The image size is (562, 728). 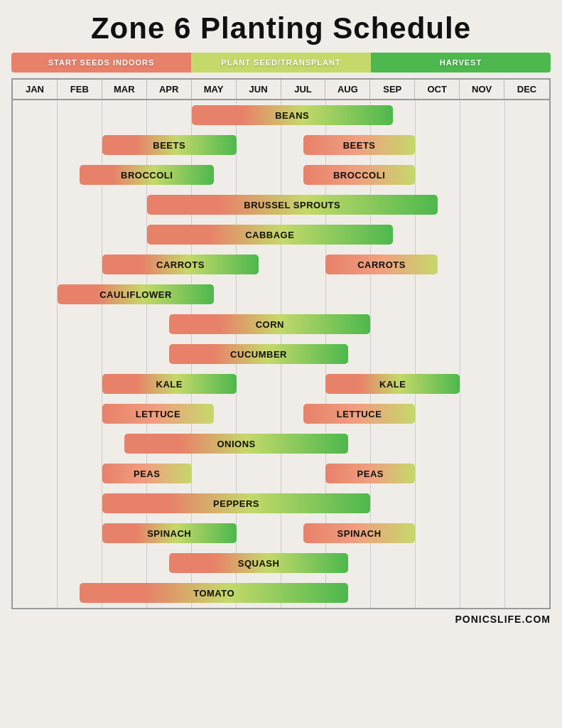 I want to click on row-onions: ONIONS, so click(x=281, y=444).